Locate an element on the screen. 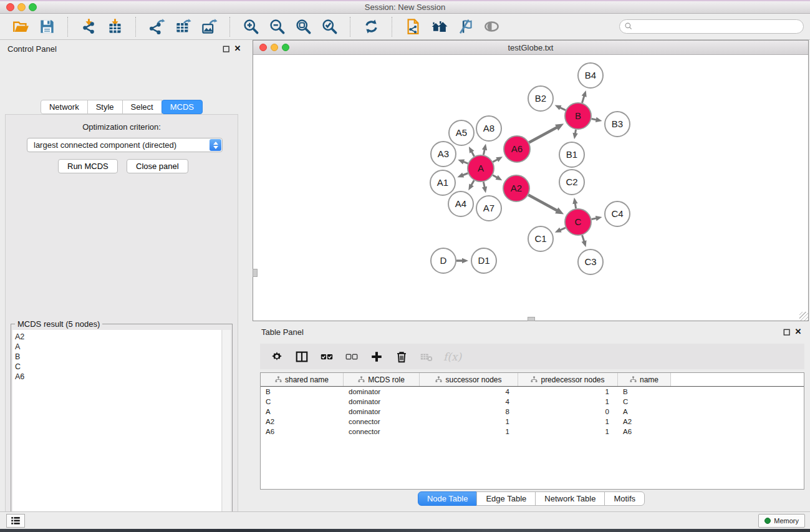 This screenshot has height=532, width=810. cell-name: A is located at coordinates (645, 412).